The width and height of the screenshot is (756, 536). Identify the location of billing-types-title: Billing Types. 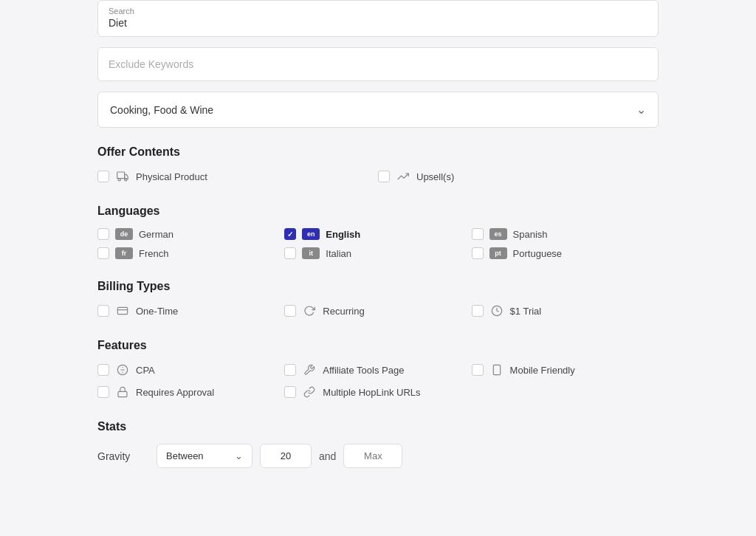
(378, 286).